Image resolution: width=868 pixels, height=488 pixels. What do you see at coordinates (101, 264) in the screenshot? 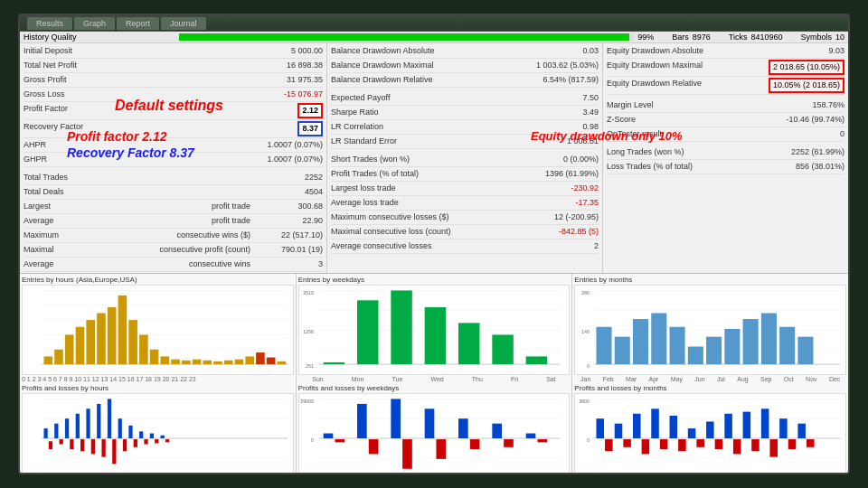
I see `avg-consec-wins-label: Average` at bounding box center [101, 264].